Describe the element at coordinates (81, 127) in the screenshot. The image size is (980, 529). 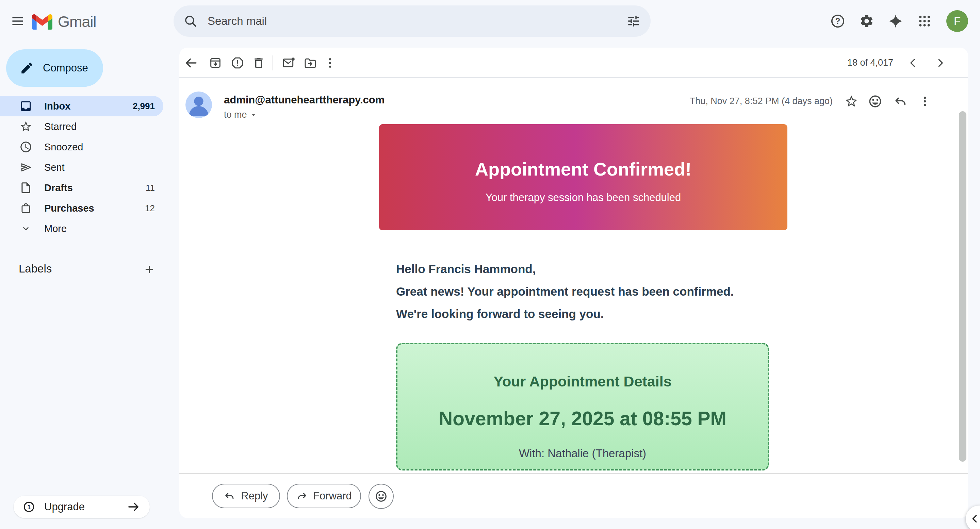
I see `sidebar-item-starred: Starred` at that location.